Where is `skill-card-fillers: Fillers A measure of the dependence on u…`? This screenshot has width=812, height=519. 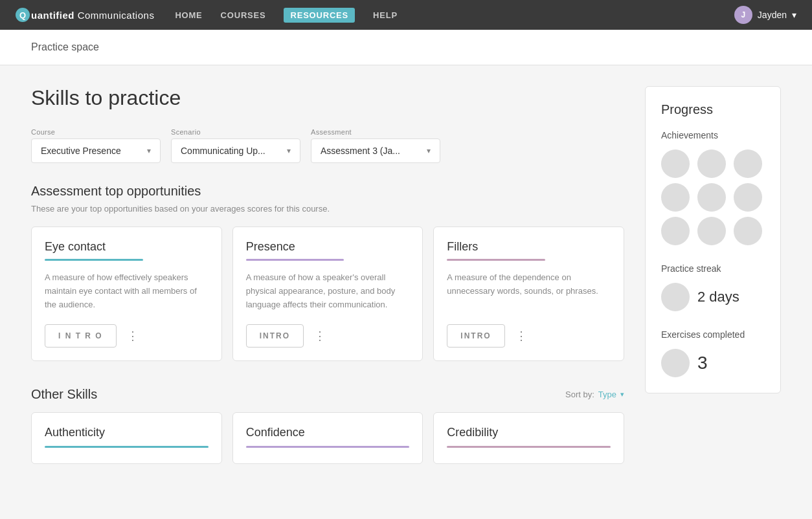 skill-card-fillers: Fillers A measure of the dependence on u… is located at coordinates (528, 294).